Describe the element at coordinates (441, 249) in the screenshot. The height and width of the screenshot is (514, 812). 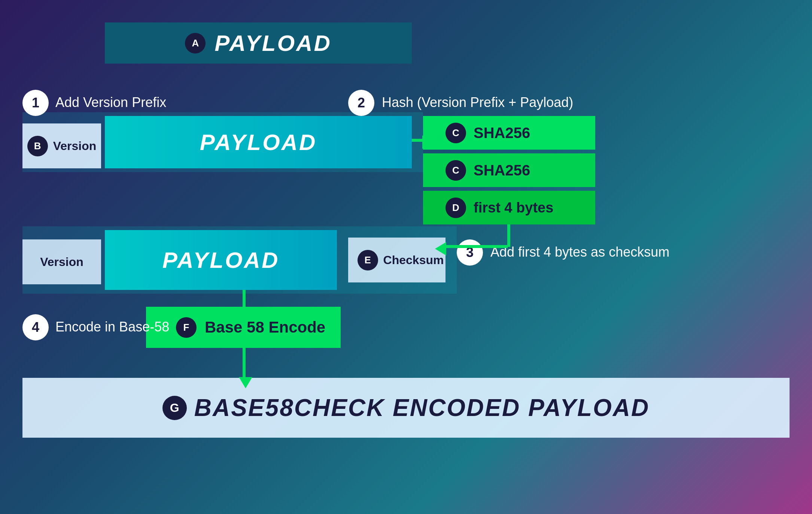
I see `arrowhead-to-checksum` at that location.